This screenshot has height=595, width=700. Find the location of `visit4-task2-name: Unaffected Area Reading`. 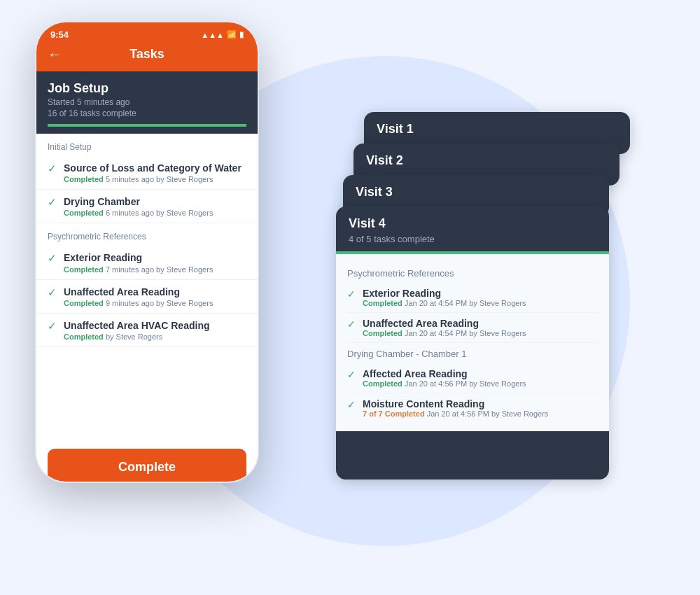

visit4-task2-name: Unaffected Area Reading is located at coordinates (444, 323).